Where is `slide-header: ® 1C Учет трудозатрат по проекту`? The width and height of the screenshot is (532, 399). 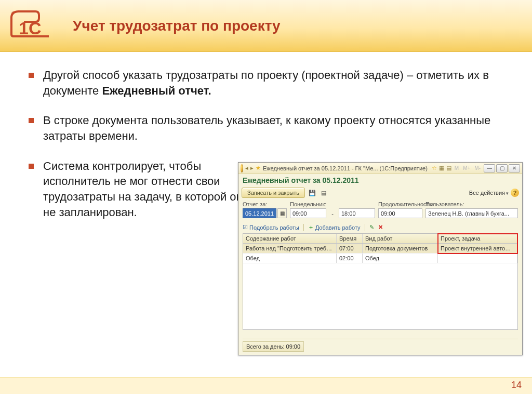
slide-header: ® 1C Учет трудозатрат по проекту is located at coordinates (266, 26).